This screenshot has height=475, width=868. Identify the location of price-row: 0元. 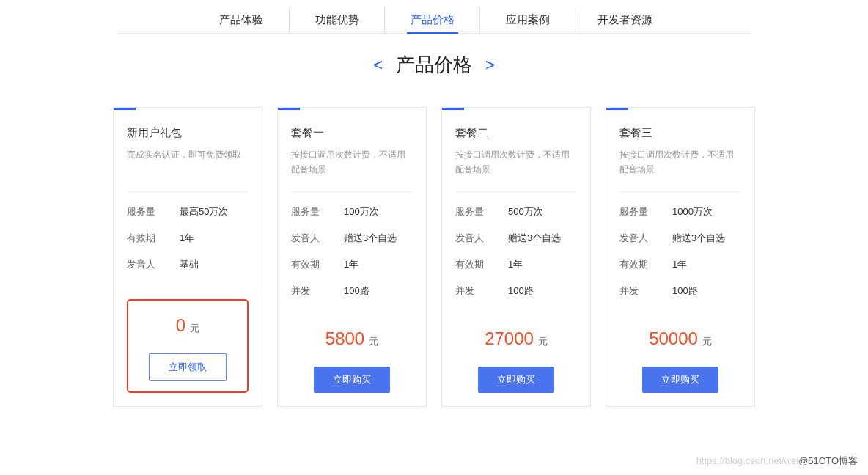
(188, 325).